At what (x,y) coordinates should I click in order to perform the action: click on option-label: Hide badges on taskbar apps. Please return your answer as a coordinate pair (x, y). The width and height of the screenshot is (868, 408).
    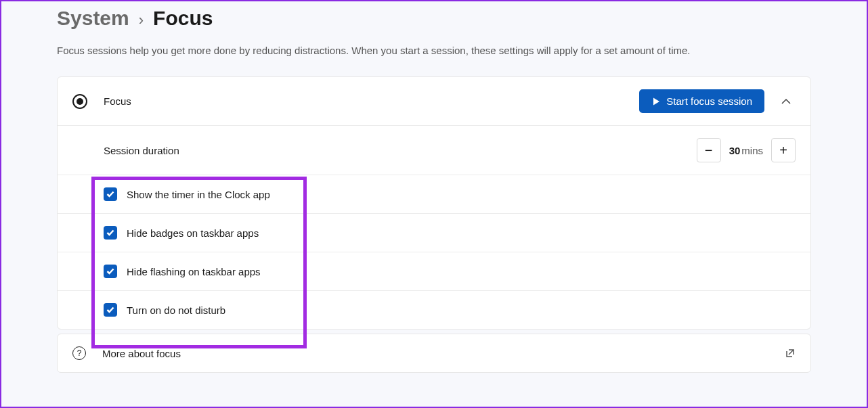
    Looking at the image, I should click on (192, 233).